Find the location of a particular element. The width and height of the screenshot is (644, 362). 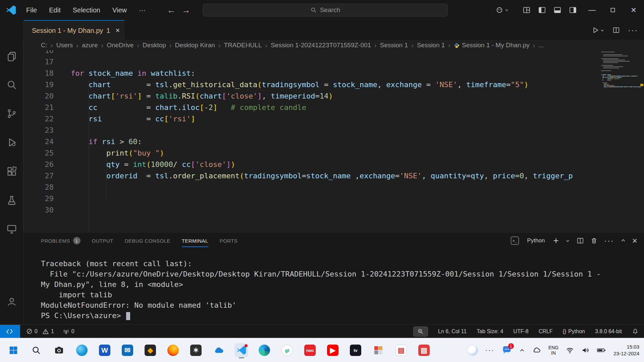

word-icon: W is located at coordinates (105, 350).